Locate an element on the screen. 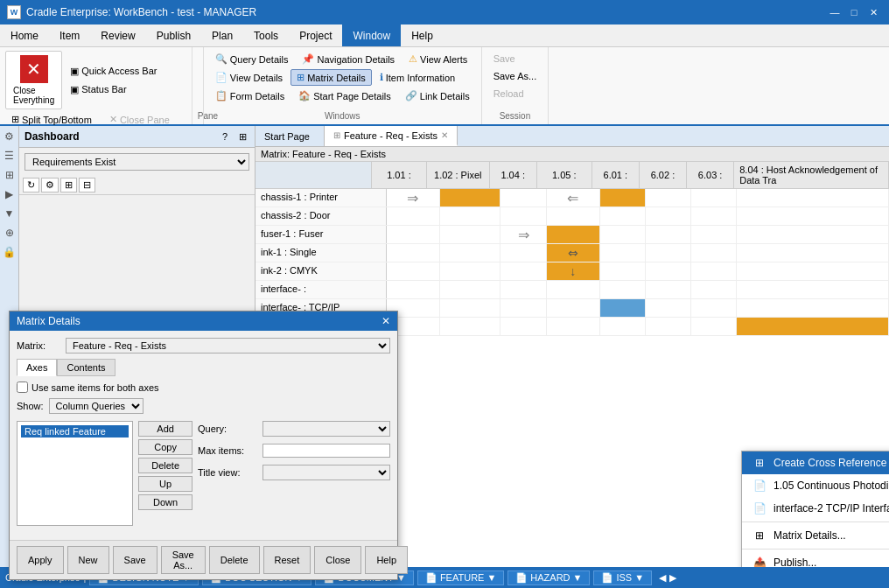  matrix-dialog-close-icon: ✕ is located at coordinates (386, 321).